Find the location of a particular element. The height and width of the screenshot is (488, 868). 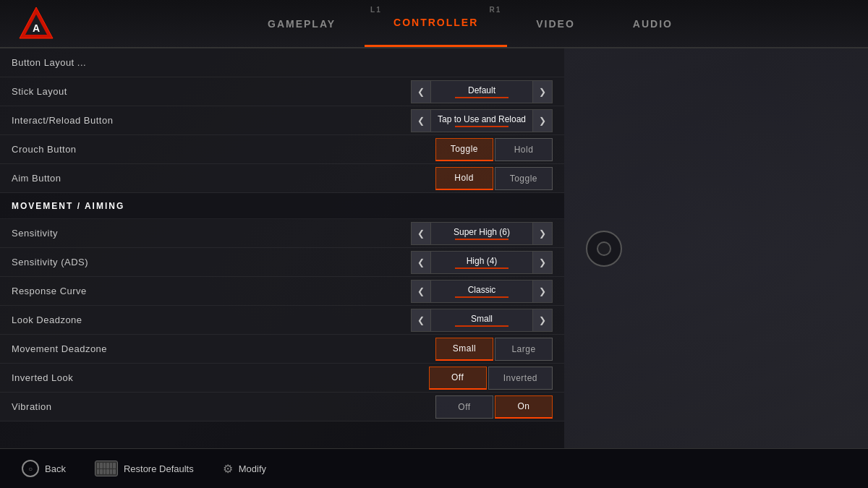

inverted-look-inverted-btn: Inverted is located at coordinates (521, 378).